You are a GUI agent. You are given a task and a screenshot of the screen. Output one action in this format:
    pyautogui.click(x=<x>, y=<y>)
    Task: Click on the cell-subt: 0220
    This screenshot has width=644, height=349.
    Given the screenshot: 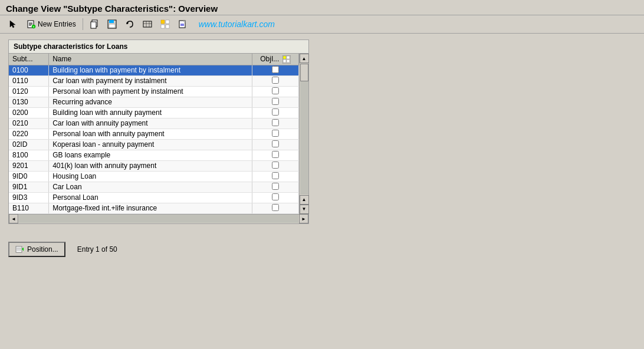 What is the action you would take?
    pyautogui.click(x=29, y=134)
    